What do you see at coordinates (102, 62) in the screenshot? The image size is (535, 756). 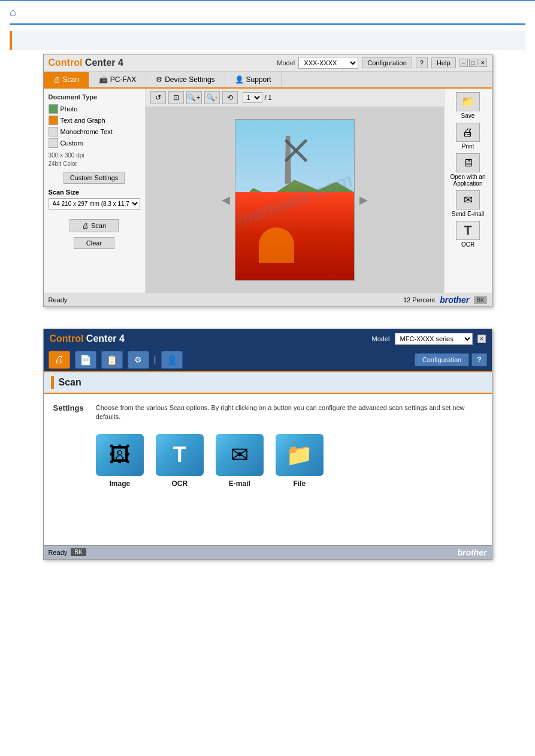 I see `title-rest: Center 4` at bounding box center [102, 62].